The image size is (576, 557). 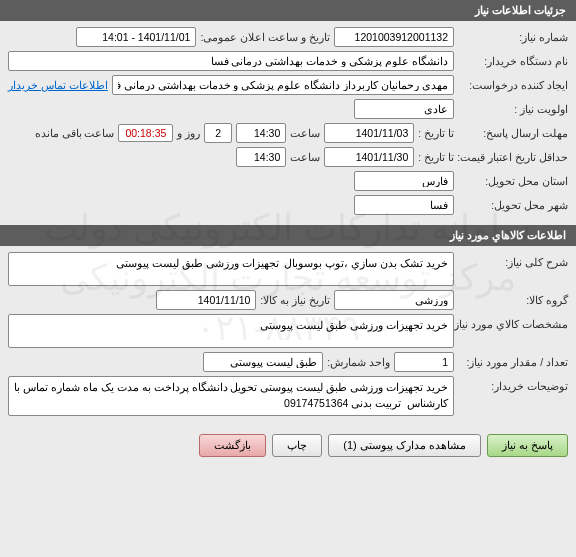 What do you see at coordinates (394, 37) in the screenshot?
I see `input-need-no` at bounding box center [394, 37].